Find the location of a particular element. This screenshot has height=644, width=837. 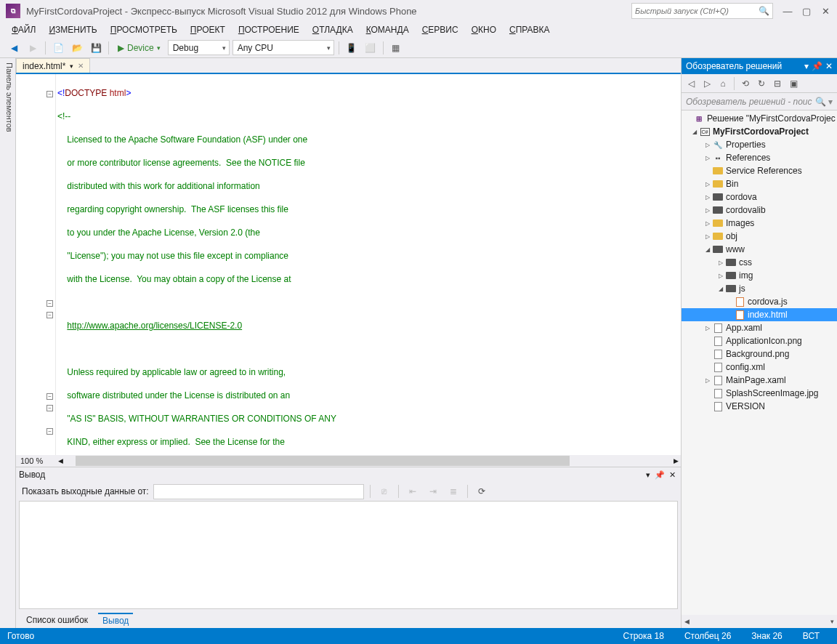

menu-edit: ИЗМЕНИТЬ is located at coordinates (73, 30).